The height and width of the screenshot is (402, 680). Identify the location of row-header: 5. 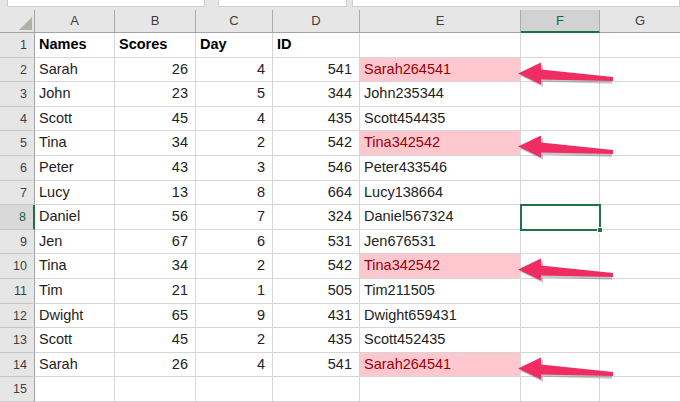
(18, 144).